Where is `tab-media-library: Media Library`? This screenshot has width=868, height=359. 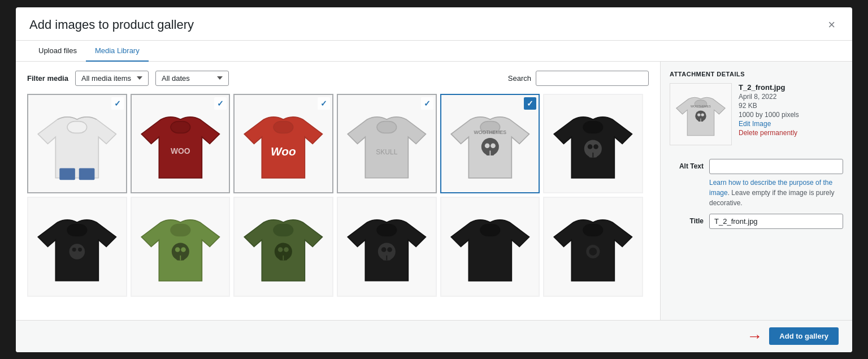 tab-media-library: Media Library is located at coordinates (118, 51).